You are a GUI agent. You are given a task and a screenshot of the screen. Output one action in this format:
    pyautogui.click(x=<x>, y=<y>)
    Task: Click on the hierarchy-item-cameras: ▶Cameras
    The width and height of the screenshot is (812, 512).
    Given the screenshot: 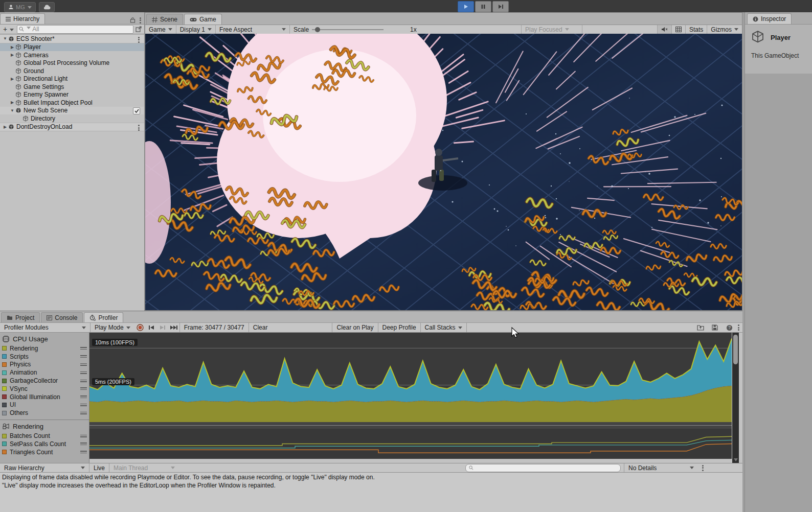 What is the action you would take?
    pyautogui.click(x=72, y=55)
    